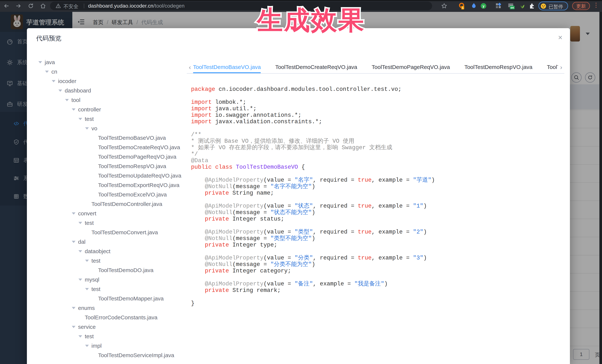 The height and width of the screenshot is (364, 602). Describe the element at coordinates (113, 62) in the screenshot. I see `tree-folder: java` at that location.